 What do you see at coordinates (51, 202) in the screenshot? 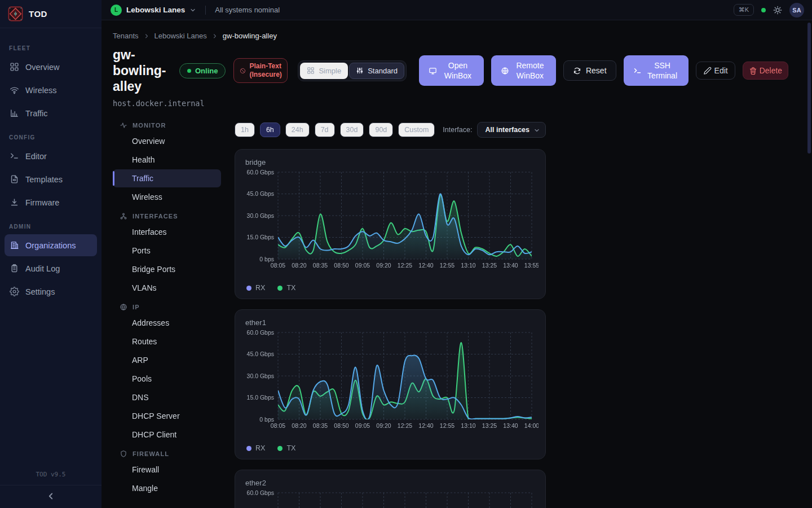
I see `sidebar-item-firmware: Firmware` at bounding box center [51, 202].